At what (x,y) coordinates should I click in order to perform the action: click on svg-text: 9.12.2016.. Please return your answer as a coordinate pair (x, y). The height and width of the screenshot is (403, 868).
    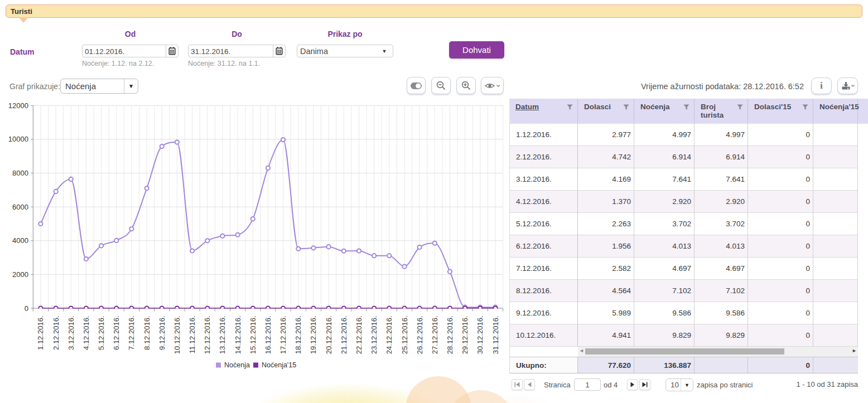
    Looking at the image, I should click on (162, 333).